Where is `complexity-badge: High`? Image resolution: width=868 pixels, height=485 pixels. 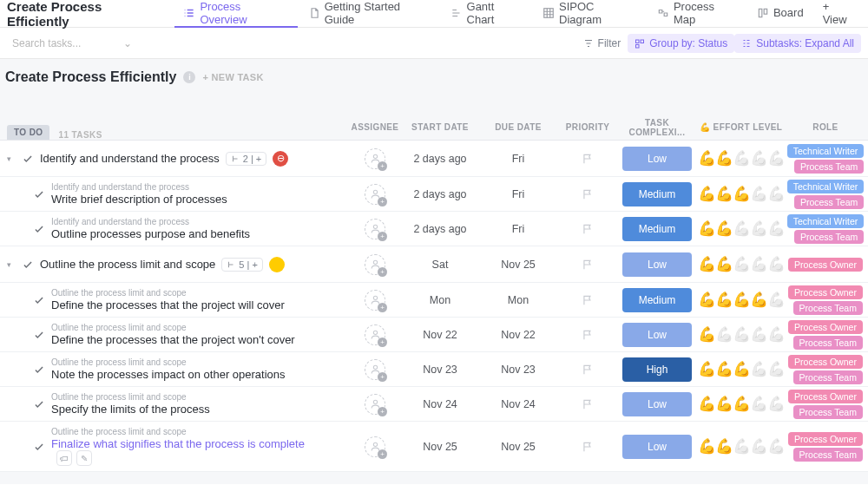 complexity-badge: High is located at coordinates (657, 370).